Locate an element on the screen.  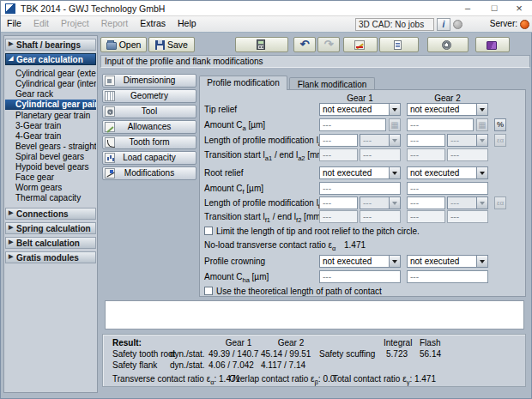
sidebar-item-bevel-gears: Bevel gears - straight/helical is located at coordinates (51, 147).